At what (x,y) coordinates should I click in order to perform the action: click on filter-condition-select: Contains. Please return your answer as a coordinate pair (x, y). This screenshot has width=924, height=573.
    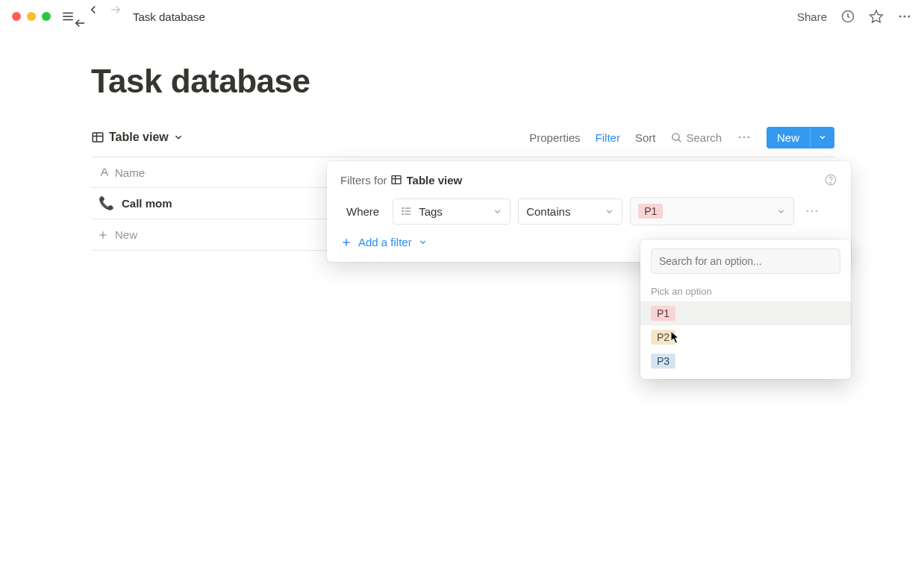
    Looking at the image, I should click on (570, 212).